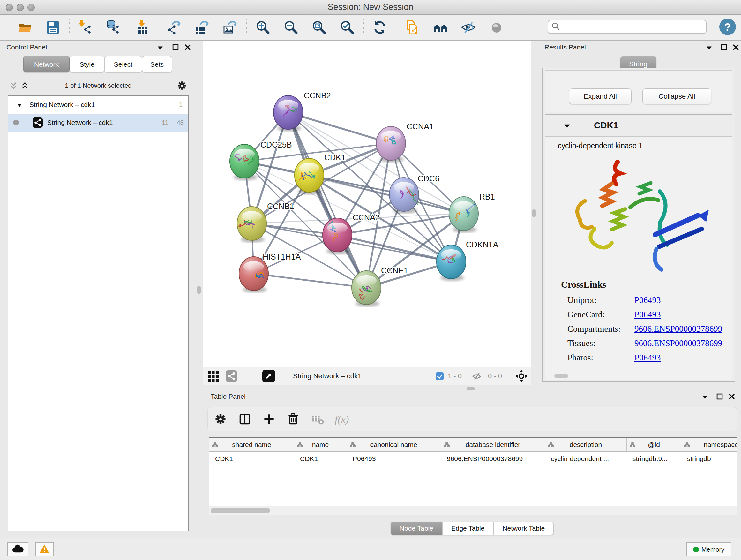 The width and height of the screenshot is (741, 560). I want to click on network-node-CDKN1A: CDKN1A, so click(468, 260).